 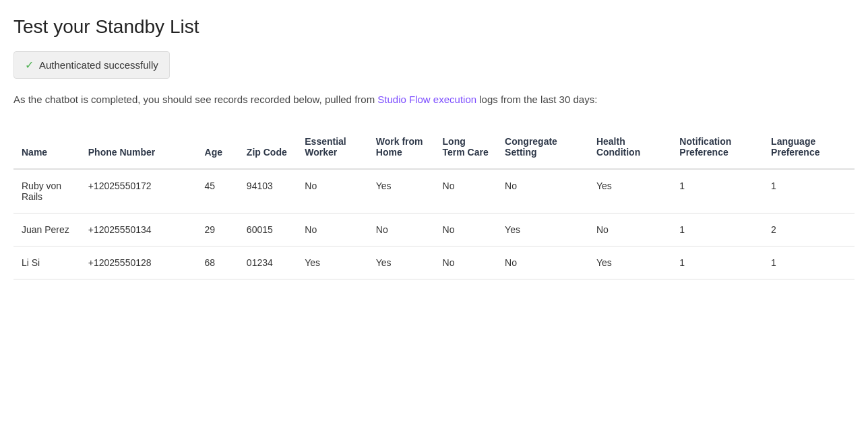 I want to click on cell-notification-2: 1, so click(x=717, y=263).